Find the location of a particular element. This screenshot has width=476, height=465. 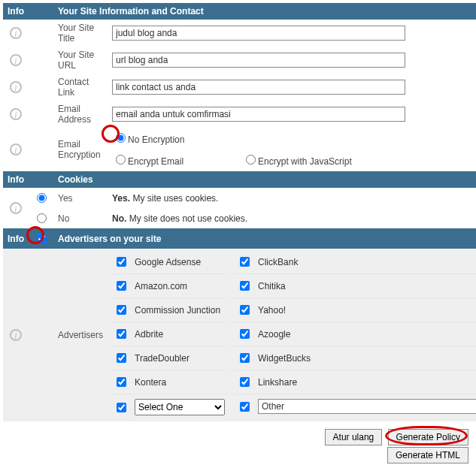

advertiser-name: ClickBank is located at coordinates (278, 262).